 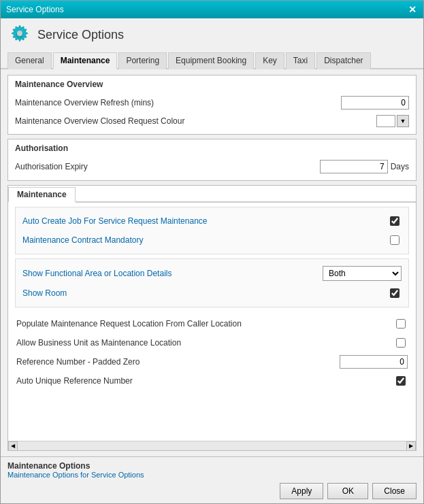 What do you see at coordinates (395, 293) in the screenshot?
I see `show-room-checkbox` at bounding box center [395, 293].